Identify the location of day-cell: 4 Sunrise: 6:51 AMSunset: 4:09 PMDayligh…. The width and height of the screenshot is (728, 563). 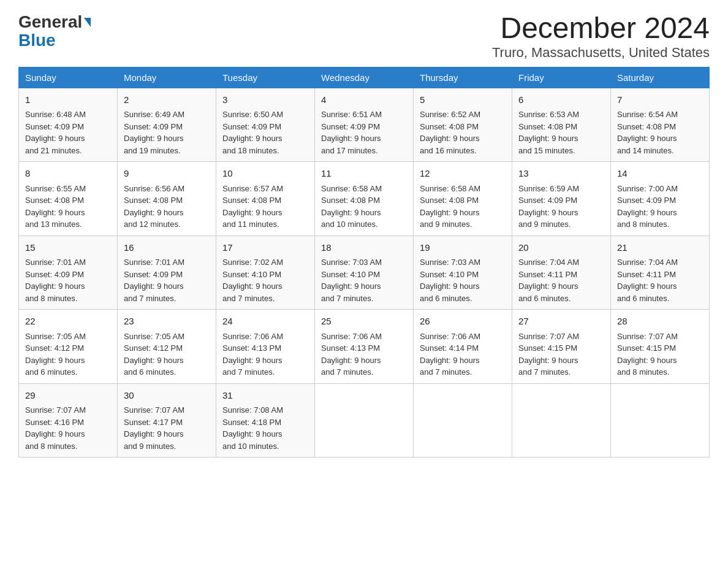
(364, 125).